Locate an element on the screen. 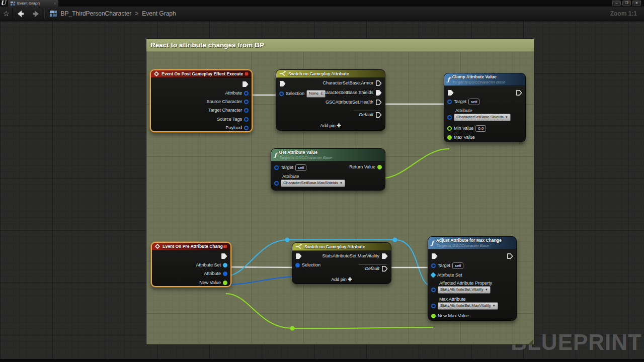 The width and height of the screenshot is (644, 362). blueprint-icon is located at coordinates (53, 14).